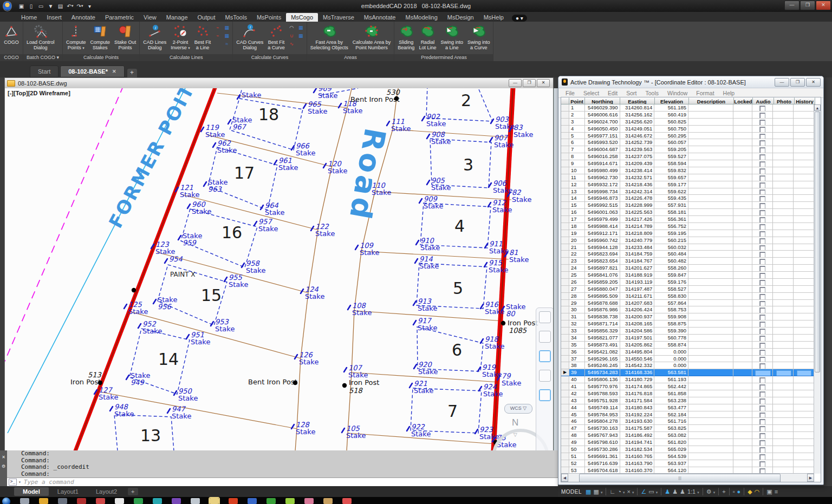  I want to click on table-row: 315495838.738314200.937559.908, so click(688, 317).